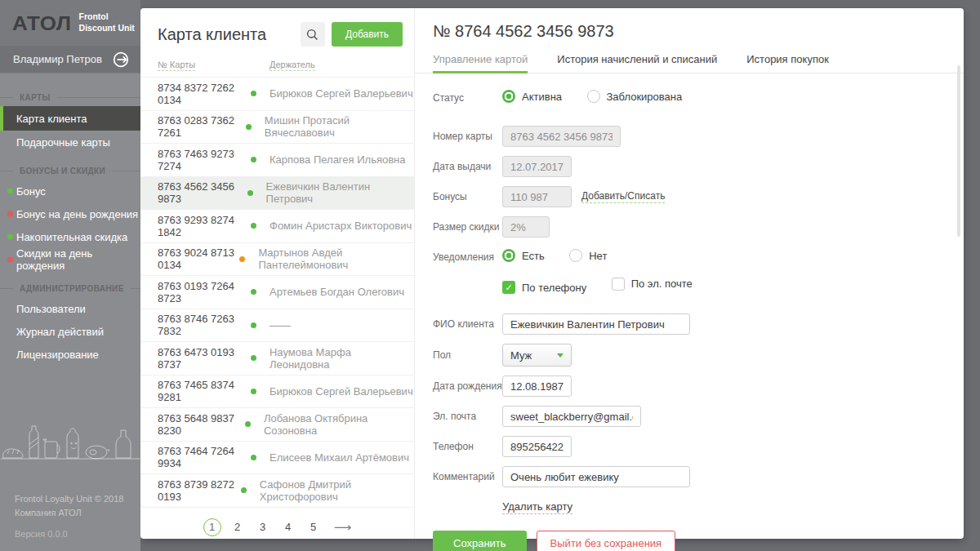  What do you see at coordinates (572, 416) in the screenshot?
I see `email-field` at bounding box center [572, 416].